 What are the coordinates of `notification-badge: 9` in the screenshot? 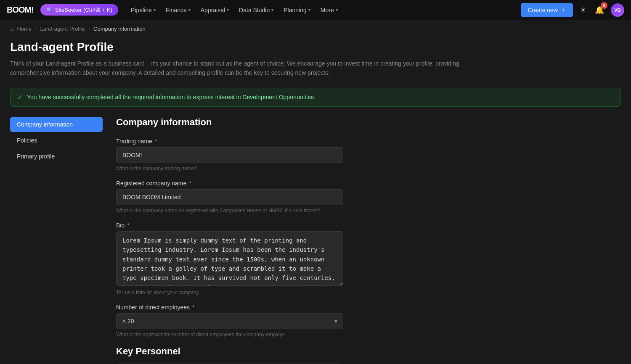 It's located at (604, 5).